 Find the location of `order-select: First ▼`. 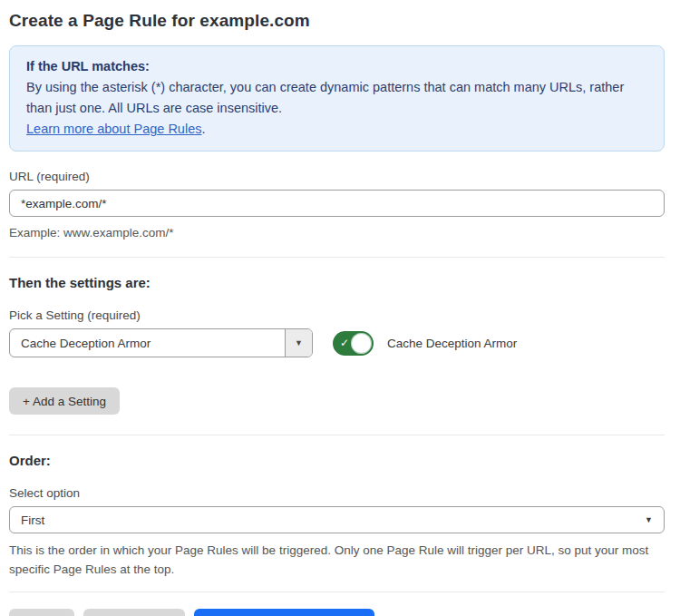

order-select: First ▼ is located at coordinates (337, 520).